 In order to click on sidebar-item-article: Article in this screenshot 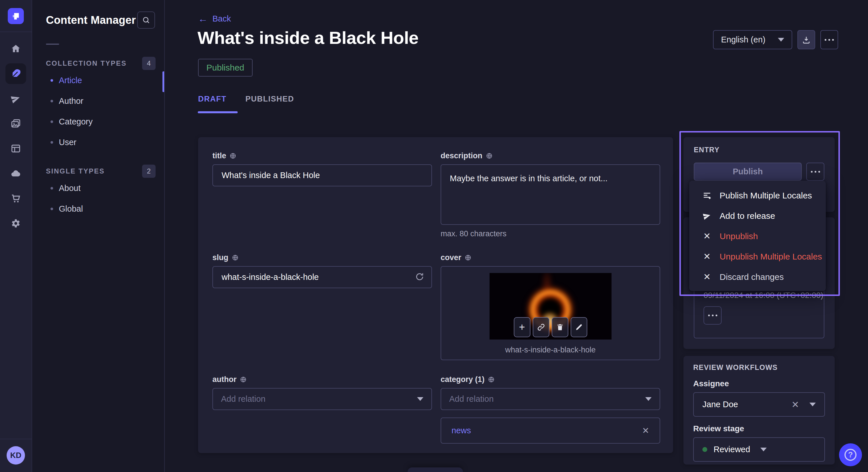, I will do `click(98, 80)`.